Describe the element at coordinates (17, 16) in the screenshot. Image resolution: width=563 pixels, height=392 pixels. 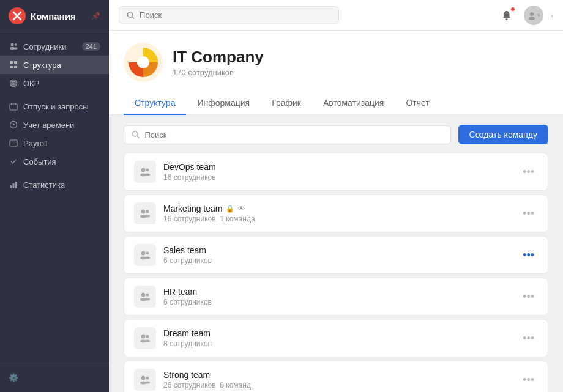
I see `app-logo` at that location.